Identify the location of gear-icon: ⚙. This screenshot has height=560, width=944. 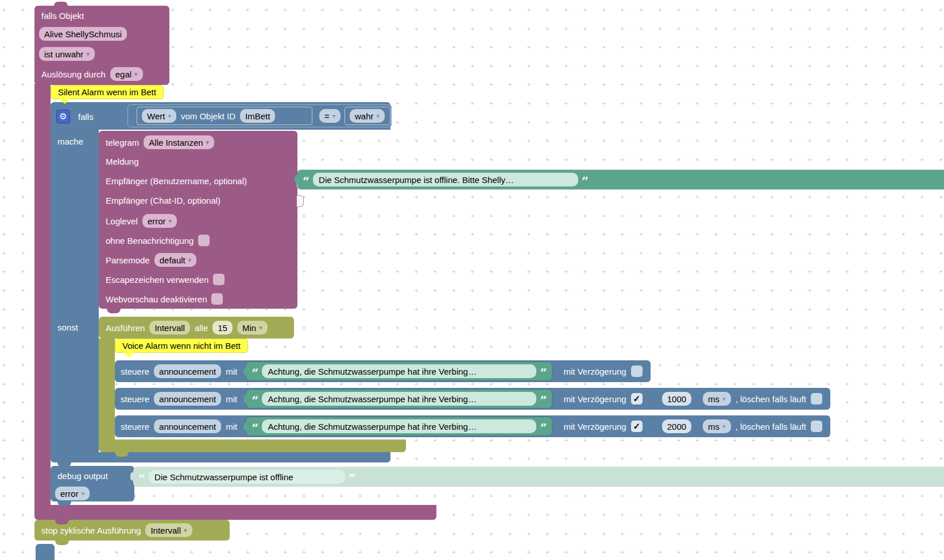
(63, 116).